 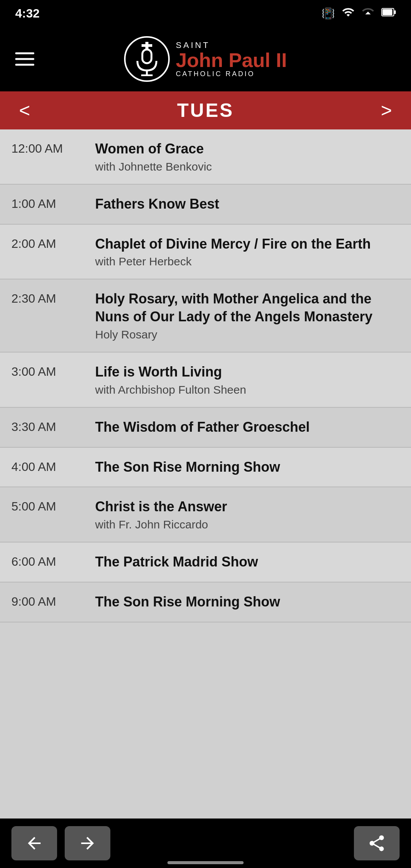 What do you see at coordinates (206, 59) in the screenshot?
I see `app-header: SAINT John Paul II CATHOLIC RADIO` at bounding box center [206, 59].